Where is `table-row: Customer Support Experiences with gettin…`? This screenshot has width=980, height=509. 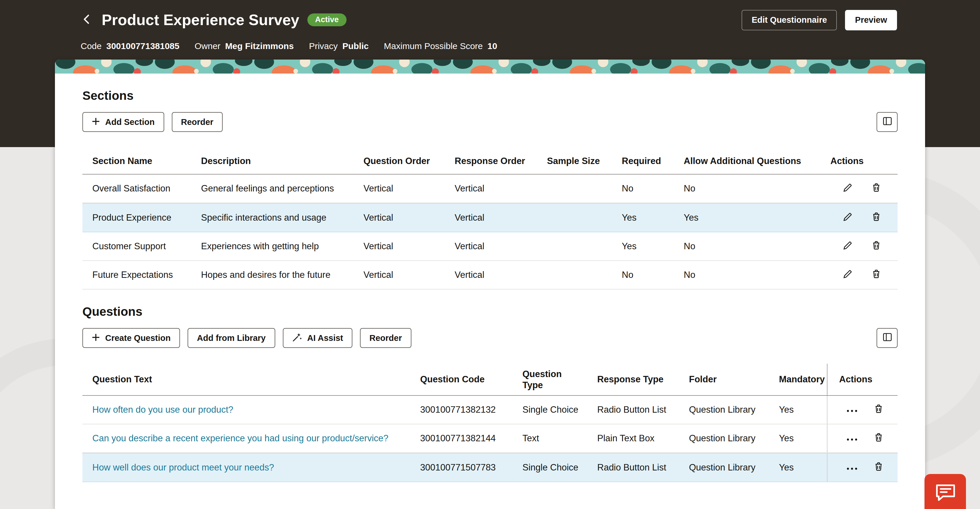
table-row: Customer Support Experiences with gettin… is located at coordinates (490, 246).